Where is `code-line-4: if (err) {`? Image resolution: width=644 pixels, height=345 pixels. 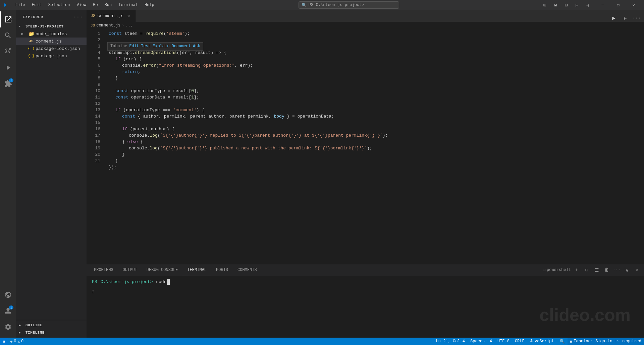 code-line-4: if (err) { is located at coordinates (376, 59).